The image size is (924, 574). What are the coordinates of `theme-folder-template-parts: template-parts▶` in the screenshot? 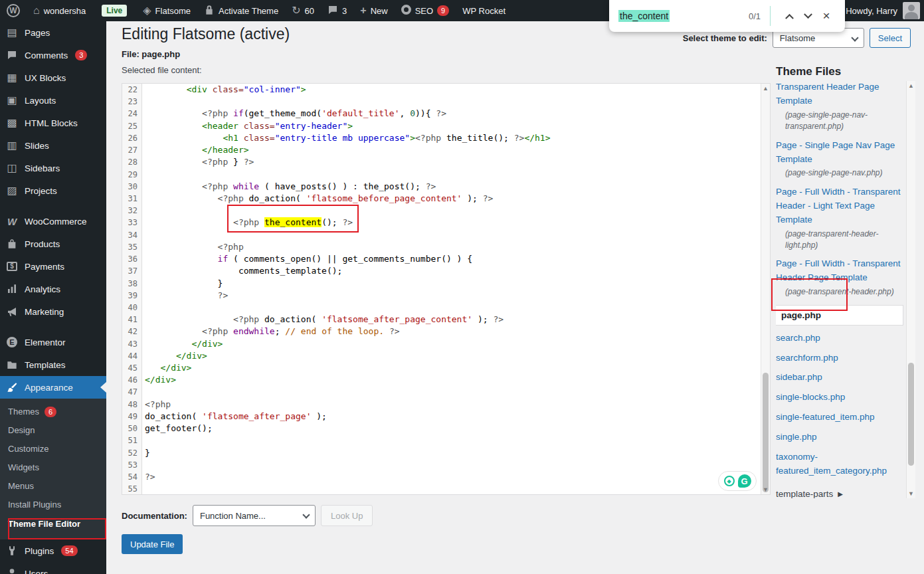 It's located at (840, 494).